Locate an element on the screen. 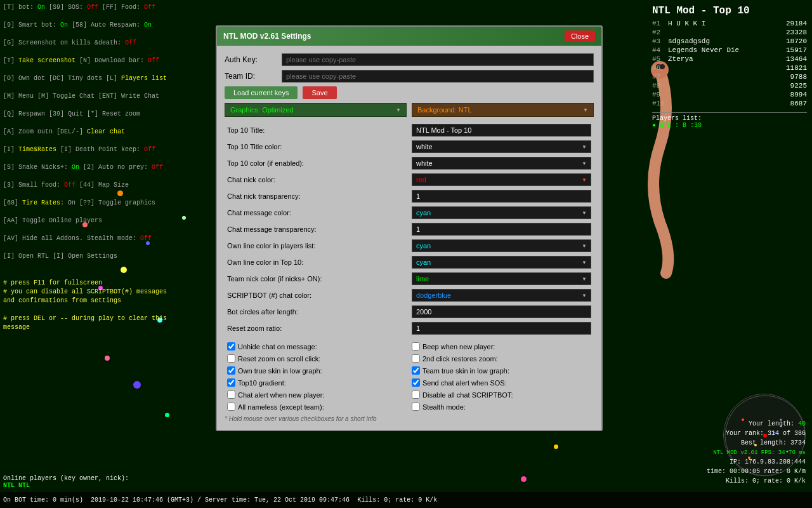  setting-value: lime ▼ is located at coordinates (501, 279).